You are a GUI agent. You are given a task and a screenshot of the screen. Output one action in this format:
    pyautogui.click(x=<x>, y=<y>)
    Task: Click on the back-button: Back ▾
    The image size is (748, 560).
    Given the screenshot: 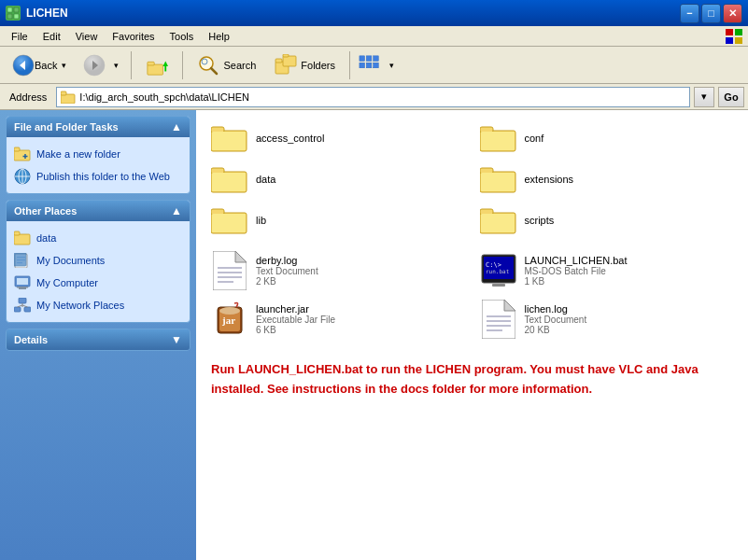 What is the action you would take?
    pyautogui.click(x=41, y=65)
    